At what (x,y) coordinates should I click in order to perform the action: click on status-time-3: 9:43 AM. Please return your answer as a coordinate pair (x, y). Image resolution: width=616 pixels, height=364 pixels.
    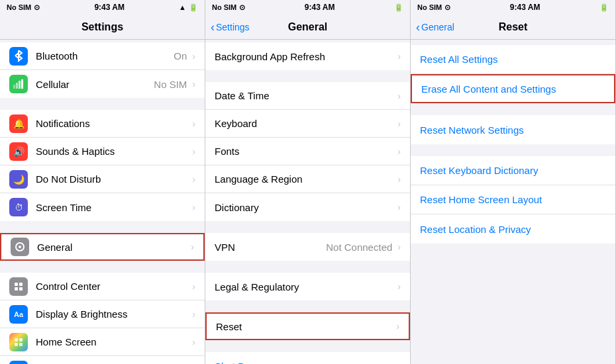
    Looking at the image, I should click on (525, 7).